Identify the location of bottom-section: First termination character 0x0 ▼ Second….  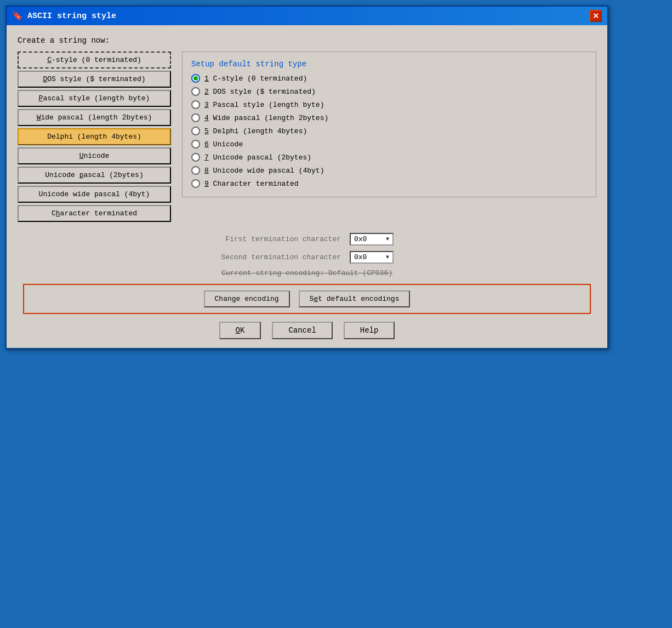
(307, 286).